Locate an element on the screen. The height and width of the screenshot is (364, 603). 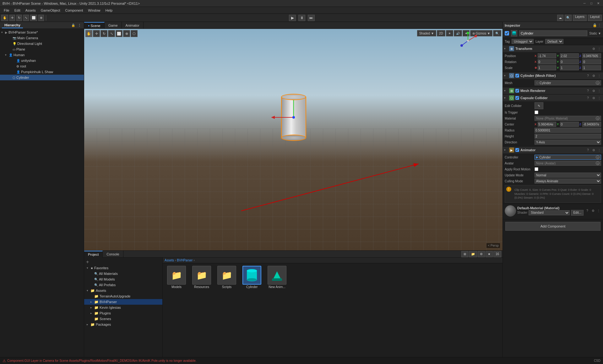
scene-shading-btn: Shaded ▼ is located at coordinates (426, 33).